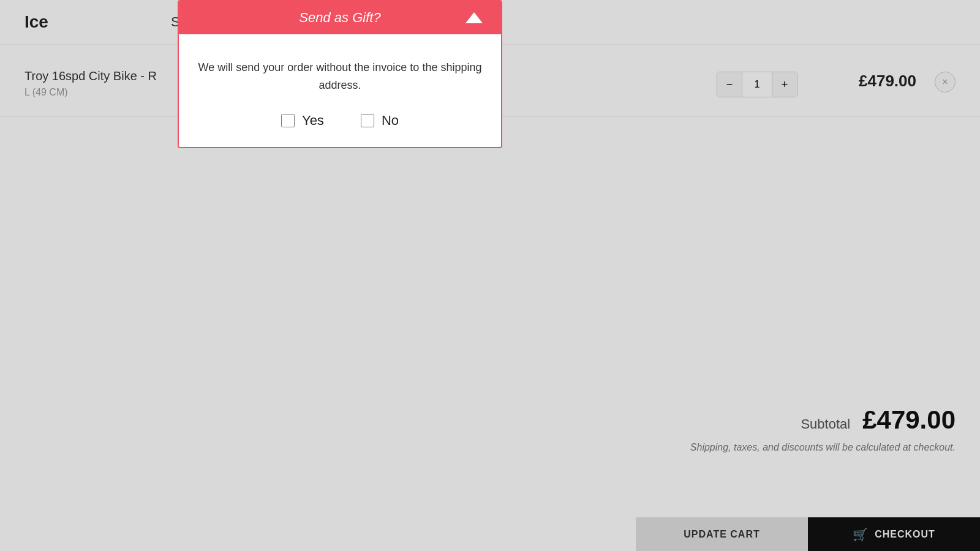 Image resolution: width=980 pixels, height=551 pixels. I want to click on gift-options: Yes No, so click(340, 121).